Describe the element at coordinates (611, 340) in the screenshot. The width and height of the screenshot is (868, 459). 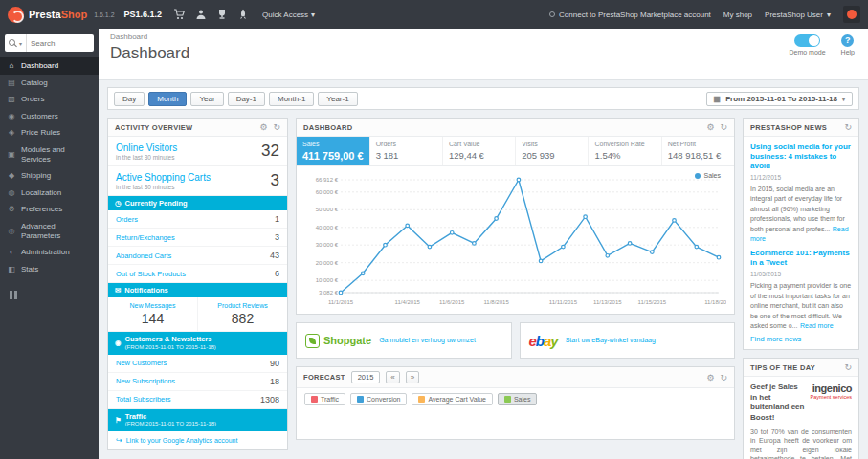
I see `ebay-link: Start uw eBay-winkel vandaag` at that location.